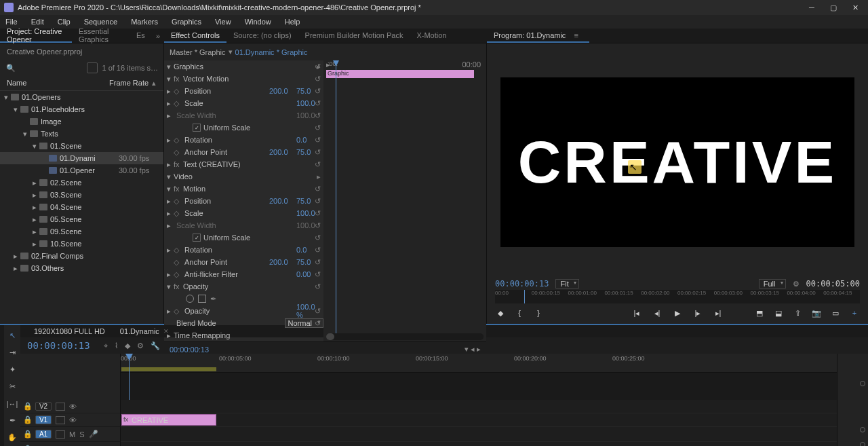 The width and height of the screenshot is (868, 446). I want to click on work-area-bar, so click(169, 369).